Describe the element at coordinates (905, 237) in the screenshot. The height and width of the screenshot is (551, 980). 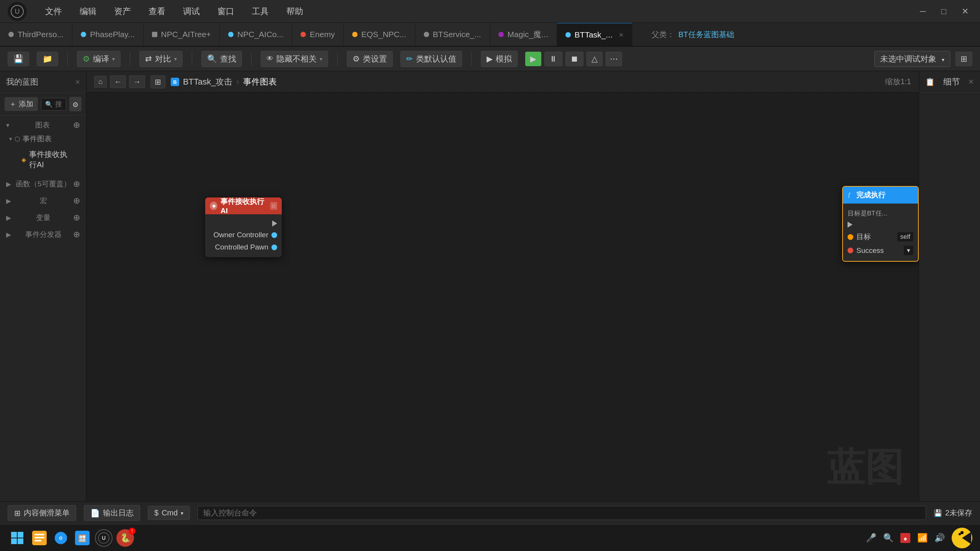
I see `finish-target-value: self` at that location.